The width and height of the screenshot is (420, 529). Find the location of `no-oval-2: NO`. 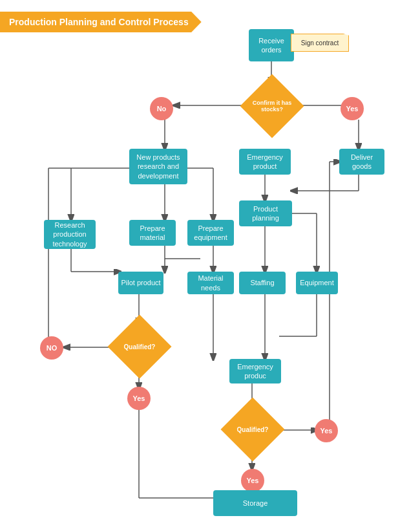

no-oval-2: NO is located at coordinates (52, 348).